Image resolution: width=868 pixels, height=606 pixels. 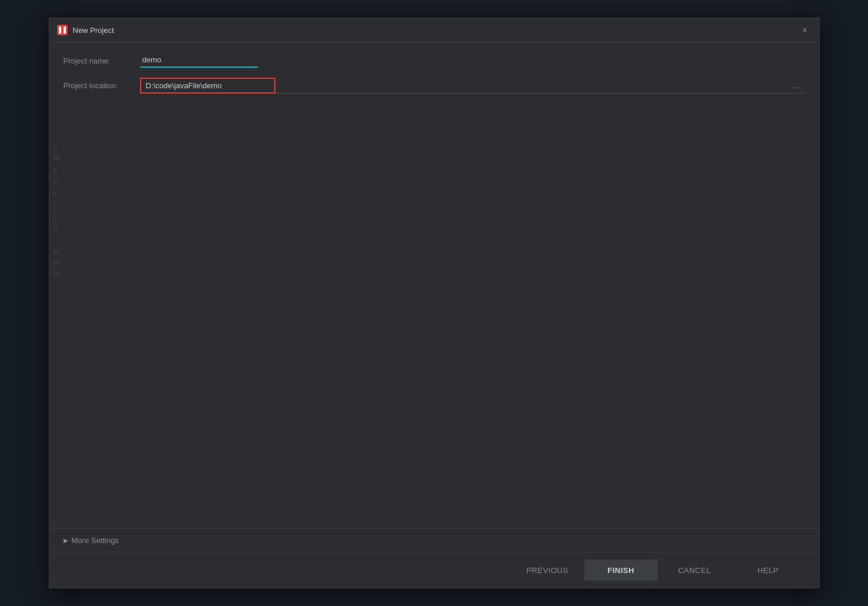 What do you see at coordinates (66, 540) in the screenshot?
I see `more-settings-chevron-icon: ▶` at bounding box center [66, 540].